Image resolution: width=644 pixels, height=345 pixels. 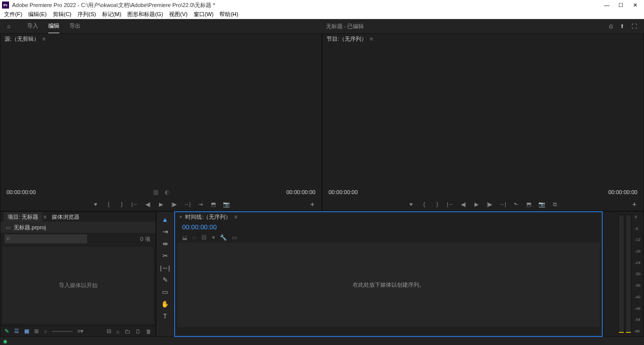 I want to click on menu-sequence: 序列(S), so click(x=87, y=14).